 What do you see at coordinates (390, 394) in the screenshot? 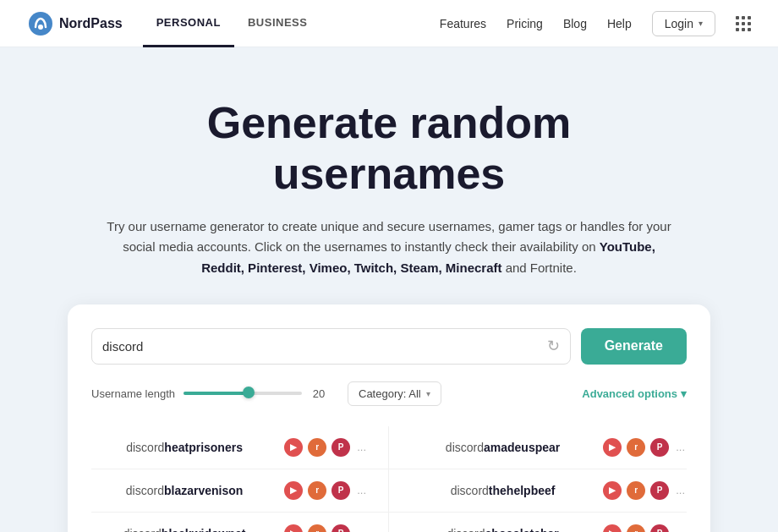
I see `category-label: Category: All` at bounding box center [390, 394].